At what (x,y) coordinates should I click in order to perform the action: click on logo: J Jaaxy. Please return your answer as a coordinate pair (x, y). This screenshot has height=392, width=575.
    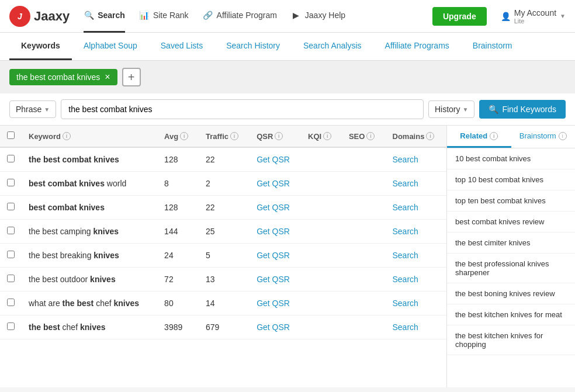
    Looking at the image, I should click on (40, 16).